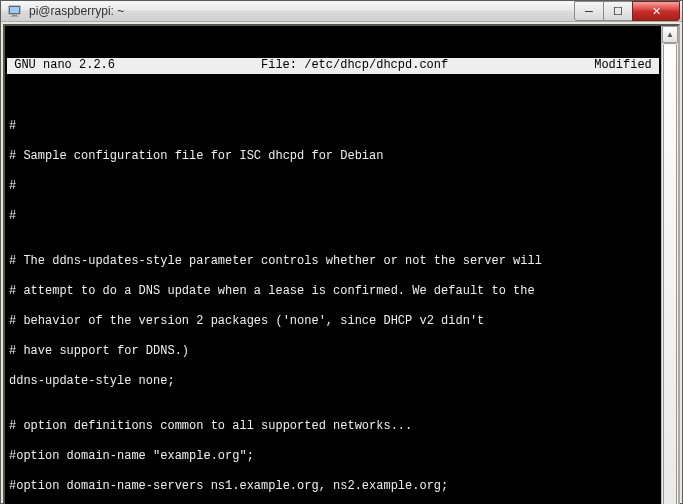 This screenshot has height=504, width=683. I want to click on nano-header: GNU nano 2.2.6 File: /etc/dhcp/dhcpd.con…, so click(333, 66).